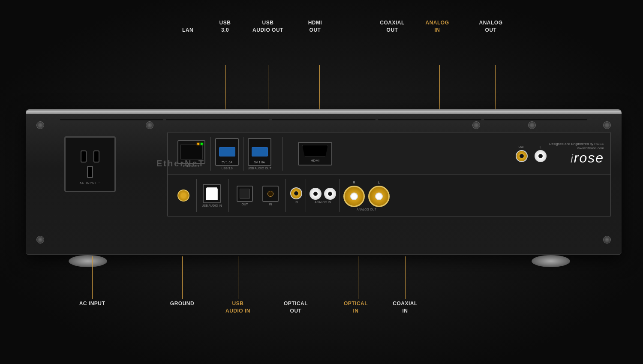 The width and height of the screenshot is (643, 364). Describe the element at coordinates (607, 240) in the screenshot. I see `screw-br` at that location.